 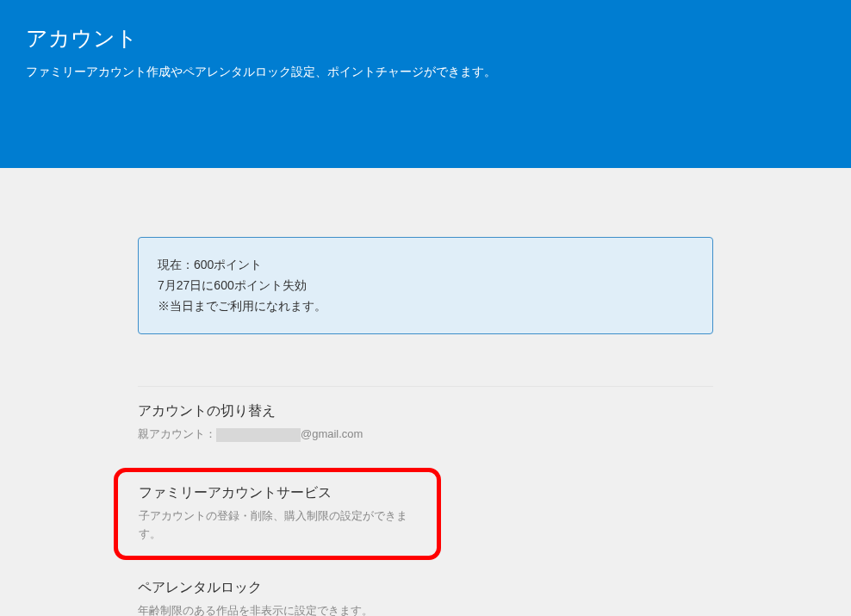 What do you see at coordinates (426, 265) in the screenshot?
I see `points-current: 現在：600ポイント` at bounding box center [426, 265].